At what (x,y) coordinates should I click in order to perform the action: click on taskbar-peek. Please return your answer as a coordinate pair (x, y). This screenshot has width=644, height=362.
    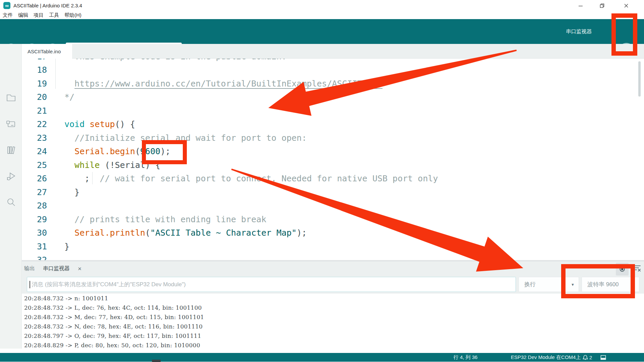
    Looking at the image, I should click on (156, 361).